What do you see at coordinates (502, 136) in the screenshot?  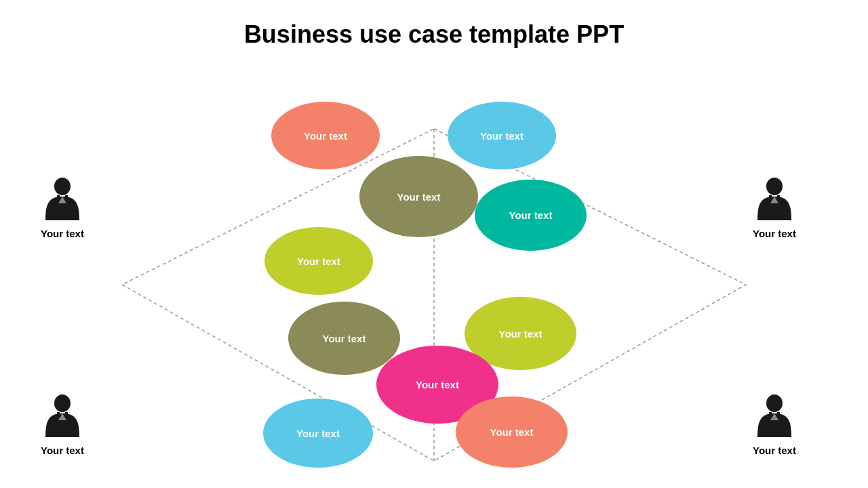 I see `ellipse-2: Your text` at bounding box center [502, 136].